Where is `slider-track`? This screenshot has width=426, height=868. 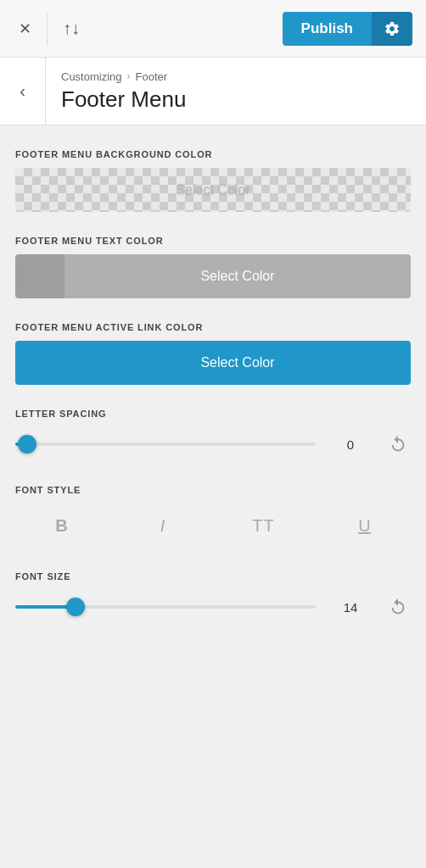 slider-track is located at coordinates (165, 444).